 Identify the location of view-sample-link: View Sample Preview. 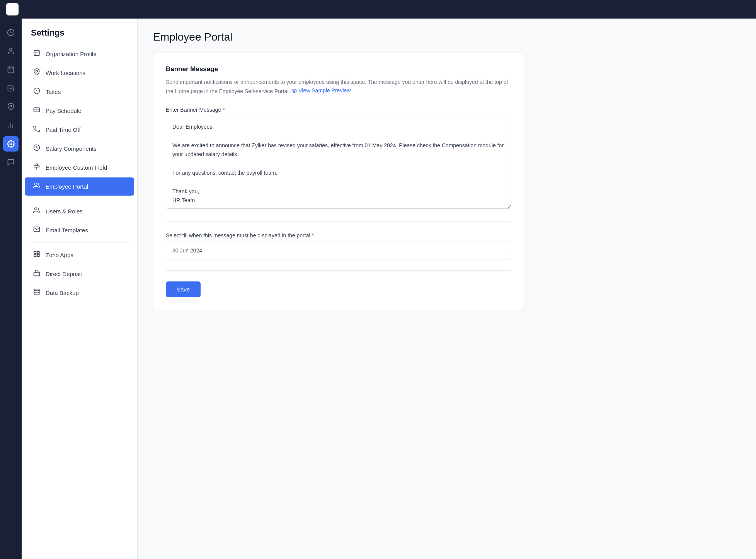
(321, 90).